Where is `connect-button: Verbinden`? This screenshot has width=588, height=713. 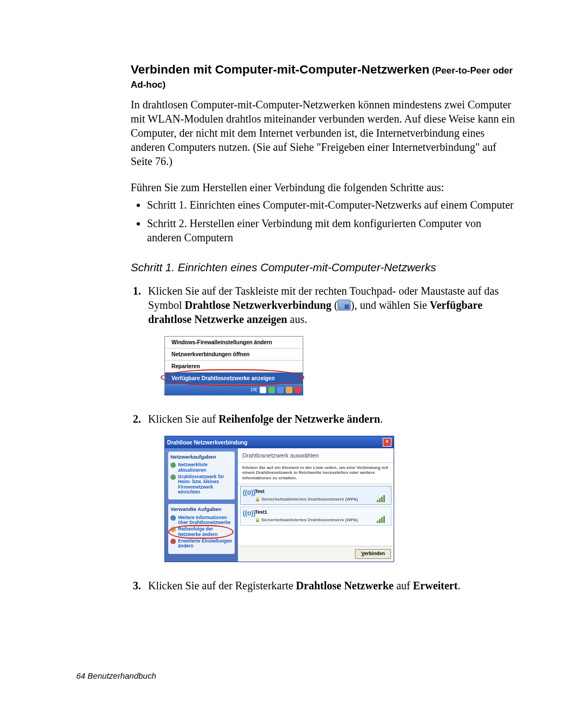 connect-button: Verbinden is located at coordinates (373, 554).